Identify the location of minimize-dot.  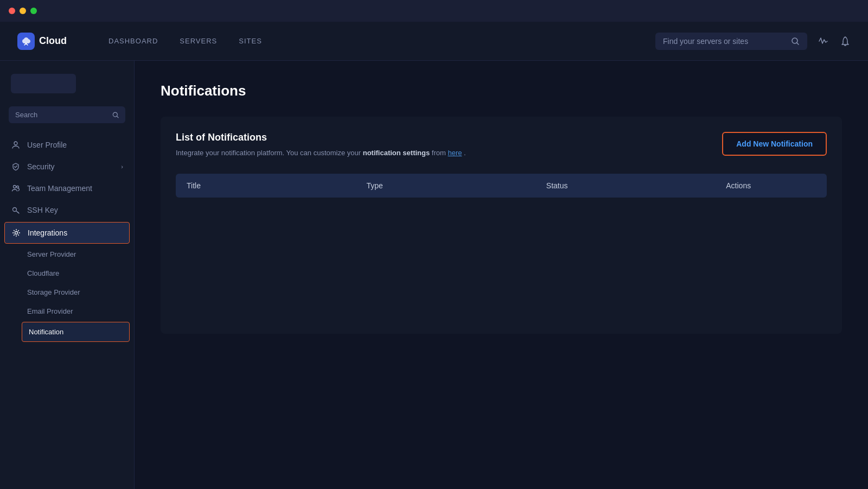
(23, 11).